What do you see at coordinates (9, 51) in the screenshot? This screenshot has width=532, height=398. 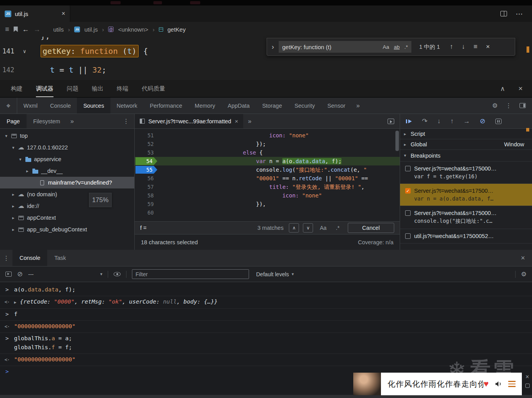 I see `line-number: 141` at bounding box center [9, 51].